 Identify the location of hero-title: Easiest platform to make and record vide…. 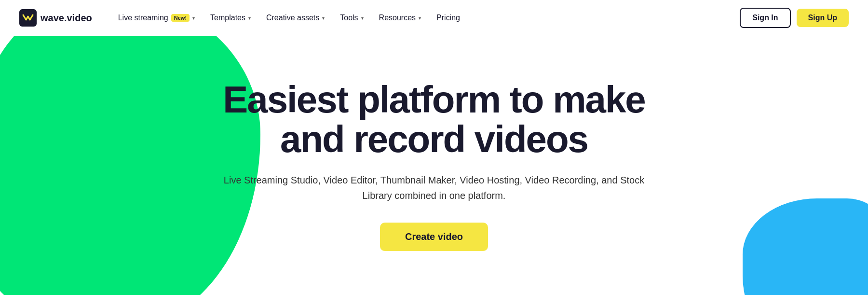
(434, 120).